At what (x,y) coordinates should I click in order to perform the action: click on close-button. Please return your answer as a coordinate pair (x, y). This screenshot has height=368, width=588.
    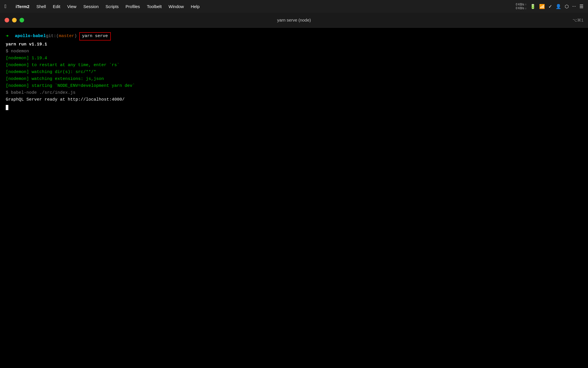
    Looking at the image, I should click on (7, 20).